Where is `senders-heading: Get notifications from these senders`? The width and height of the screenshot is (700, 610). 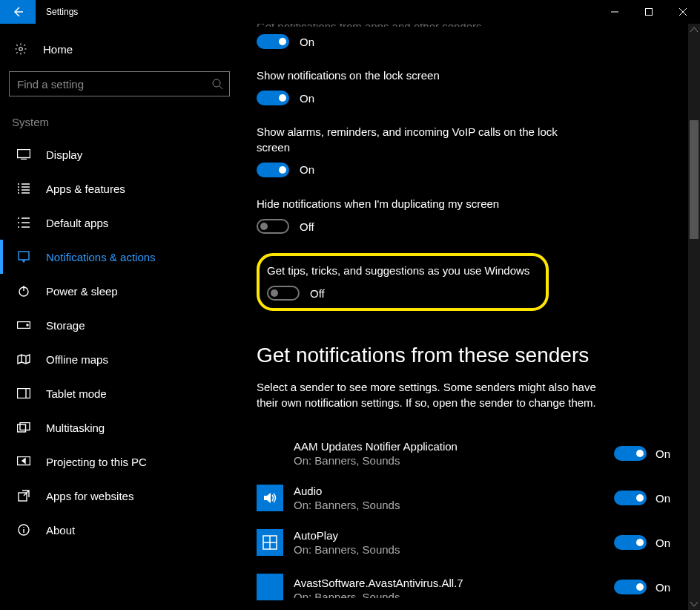 senders-heading: Get notifications from these senders is located at coordinates (471, 355).